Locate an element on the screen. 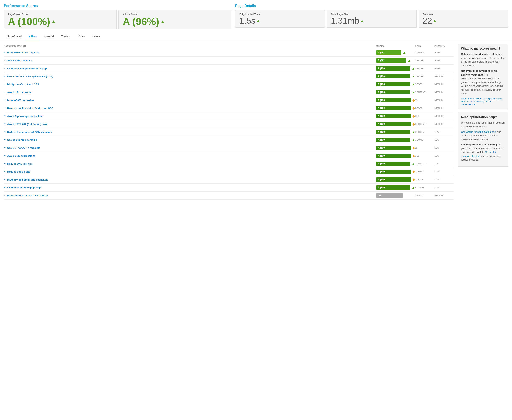  rec-name: ▼ Make JavaScript and CSS external is located at coordinates (190, 195).